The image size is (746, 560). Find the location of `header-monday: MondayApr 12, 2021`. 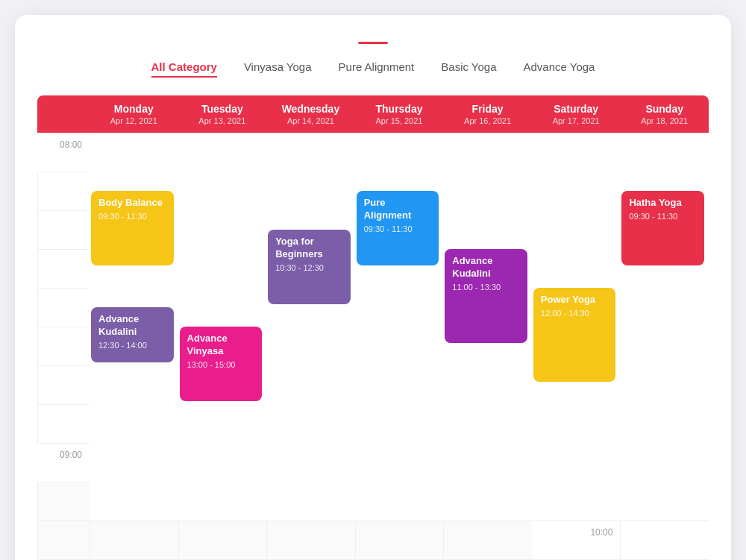

header-monday: MondayApr 12, 2021 is located at coordinates (134, 114).